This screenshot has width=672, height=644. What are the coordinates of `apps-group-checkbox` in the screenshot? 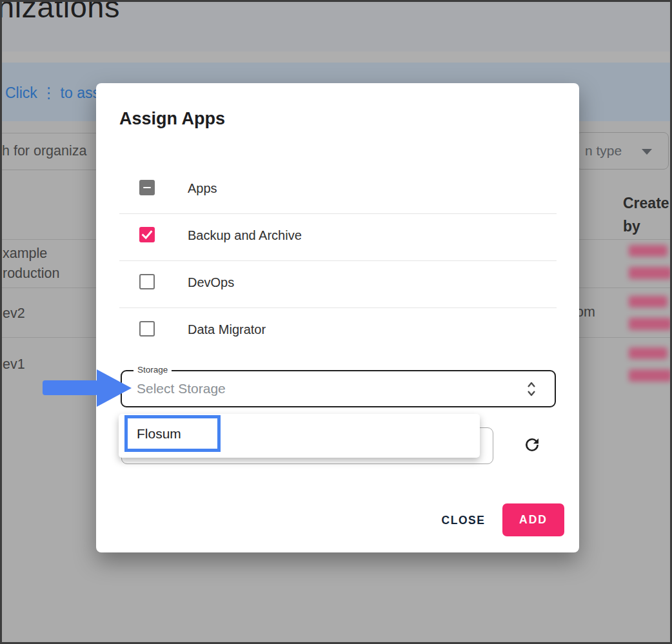 It's located at (147, 188).